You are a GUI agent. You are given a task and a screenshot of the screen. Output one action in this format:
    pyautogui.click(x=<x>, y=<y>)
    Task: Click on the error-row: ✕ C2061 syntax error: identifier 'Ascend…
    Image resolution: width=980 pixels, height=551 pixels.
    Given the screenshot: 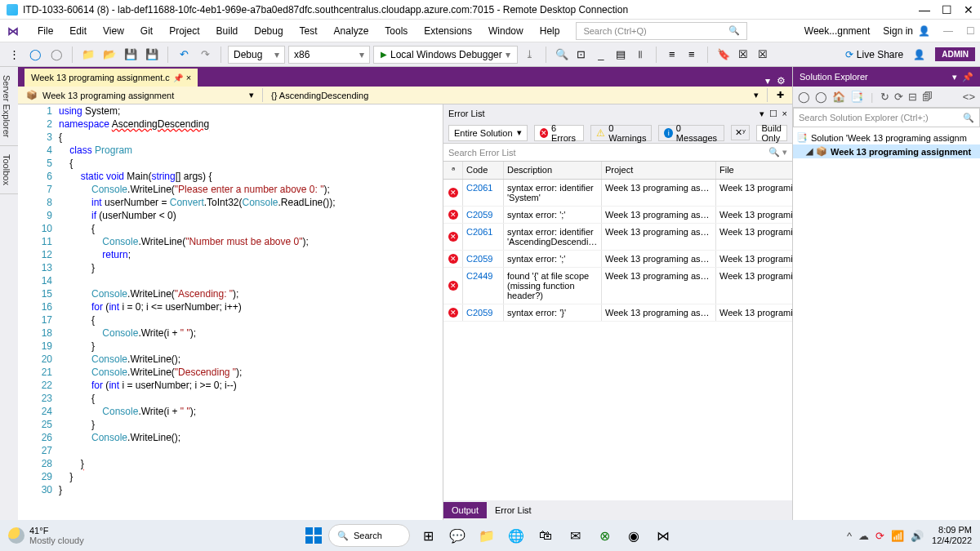 What is the action you would take?
    pyautogui.click(x=617, y=237)
    